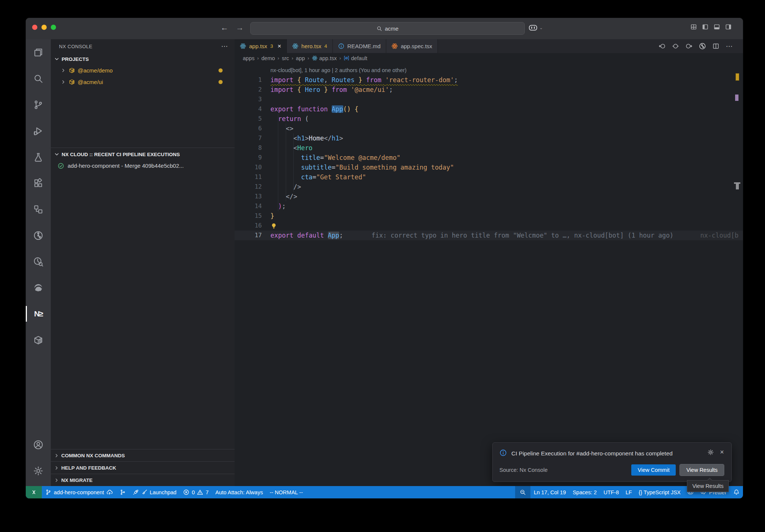 The image size is (765, 532). I want to click on activity-extensions, so click(38, 183).